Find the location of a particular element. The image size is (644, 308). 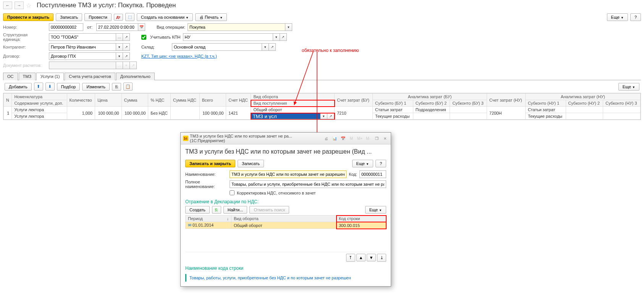

cell-sub2: Подразделения is located at coordinates (432, 110).